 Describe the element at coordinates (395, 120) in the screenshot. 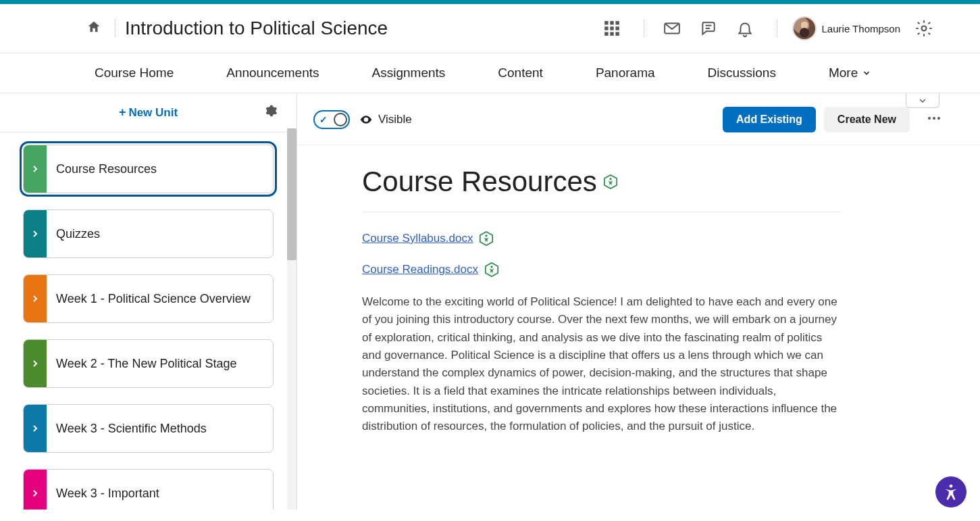

I see `visible-text: Visible` at that location.